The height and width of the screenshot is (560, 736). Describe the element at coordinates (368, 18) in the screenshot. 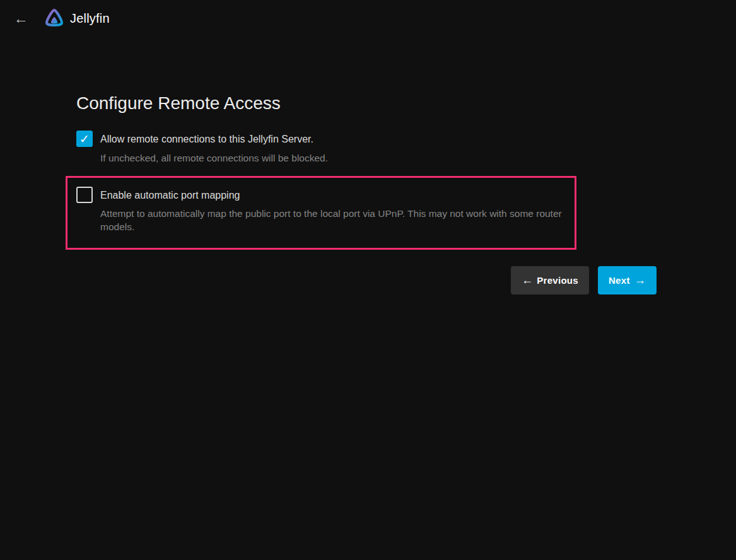

I see `app-header: ← Jellyfin` at that location.